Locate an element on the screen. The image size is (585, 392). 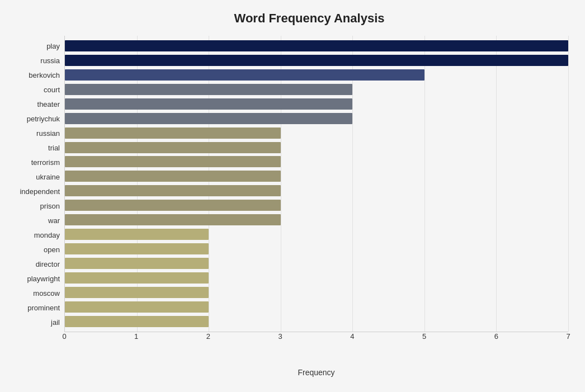
x-axis-title: Frequency is located at coordinates (287, 372).